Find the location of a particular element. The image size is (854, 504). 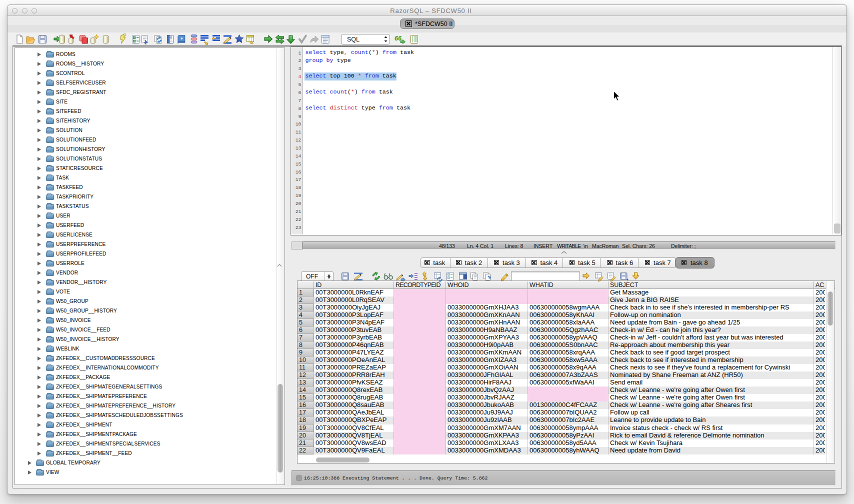

svg-text: SQL is located at coordinates (353, 40).